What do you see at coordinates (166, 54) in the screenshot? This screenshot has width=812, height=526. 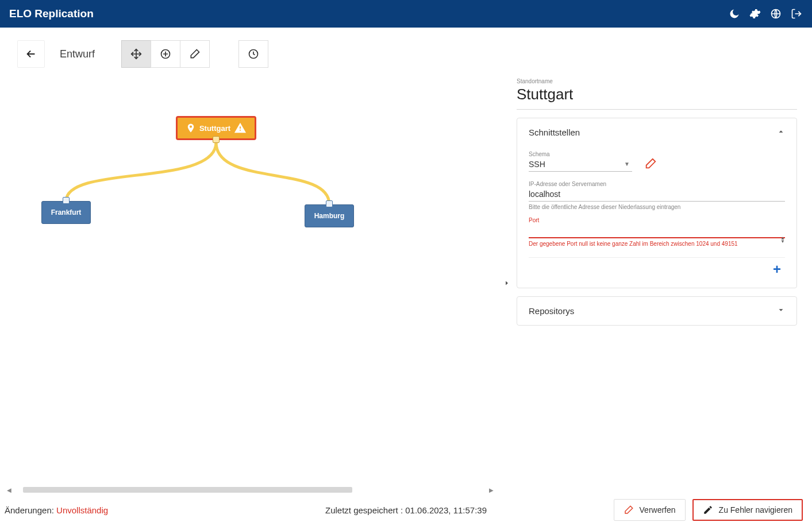 I see `tool-group-edit` at bounding box center [166, 54].